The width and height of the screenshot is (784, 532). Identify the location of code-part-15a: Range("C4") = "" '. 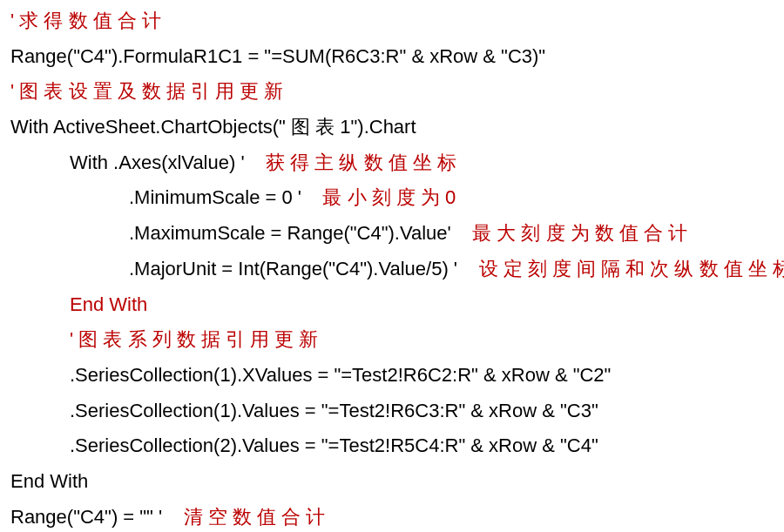
(86, 517).